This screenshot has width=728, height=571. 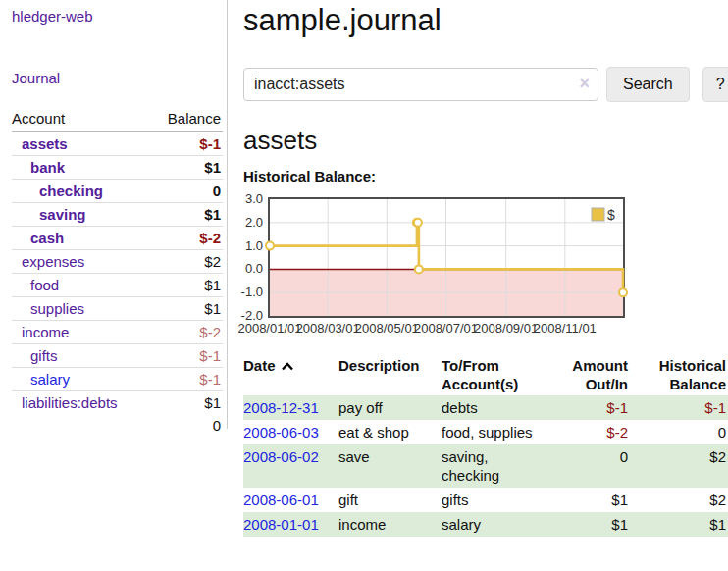 I want to click on search-button: Search, so click(x=648, y=84).